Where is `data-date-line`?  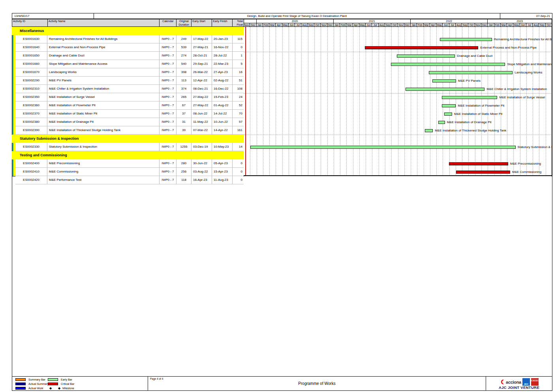 data-date-line is located at coordinates (246, 101).